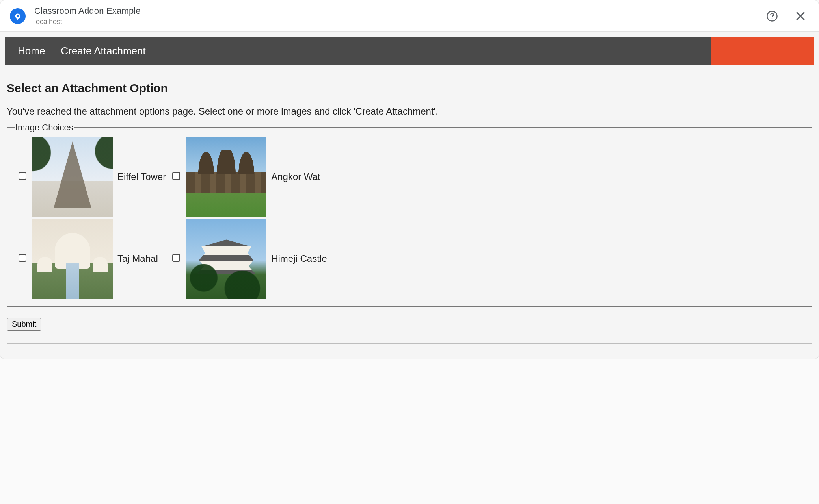 The image size is (819, 504). What do you see at coordinates (410, 111) in the screenshot?
I see `page-description: You've reached the attachment options pa…` at bounding box center [410, 111].